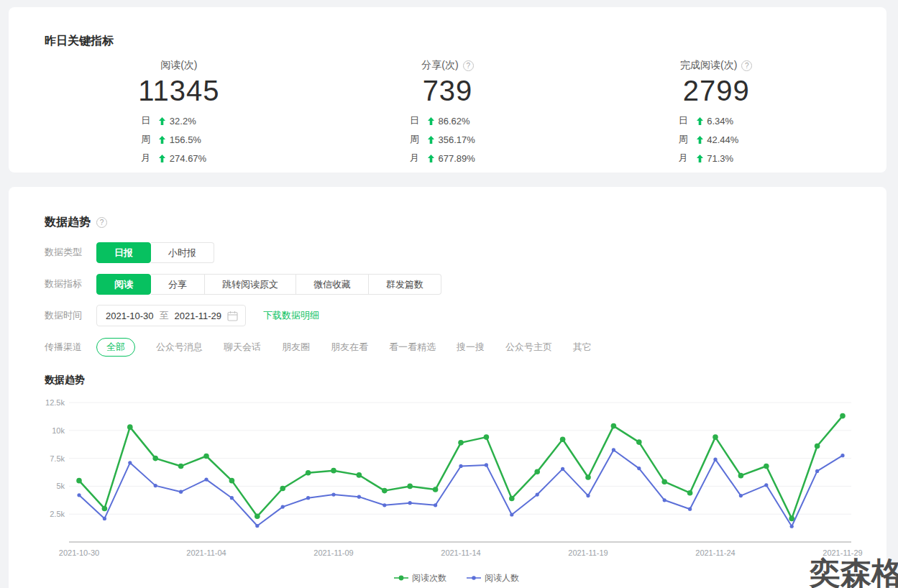  Describe the element at coordinates (464, 121) in the screenshot. I see `trend-percent-value: 86.62%` at that location.